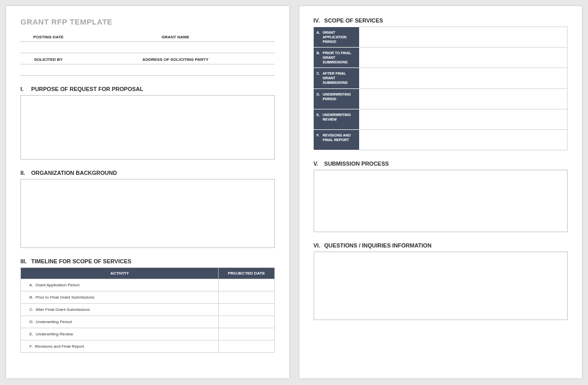  I want to click on grant-name-label: GRANT NAME, so click(175, 37).